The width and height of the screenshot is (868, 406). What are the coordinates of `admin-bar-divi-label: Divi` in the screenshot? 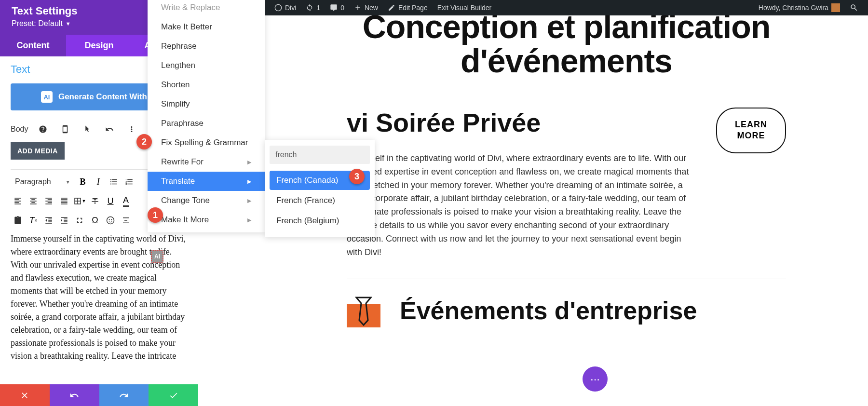 It's located at (290, 8).